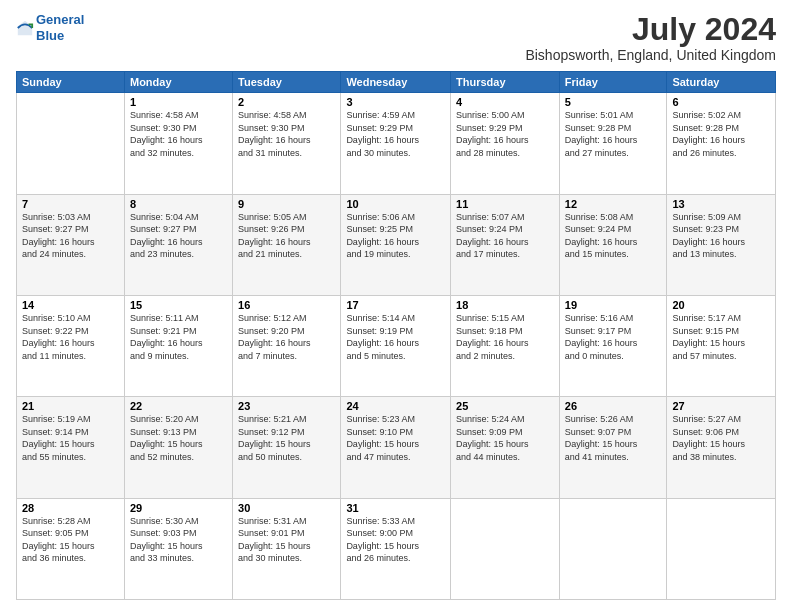 The height and width of the screenshot is (612, 792). I want to click on cell-date: 17, so click(396, 305).